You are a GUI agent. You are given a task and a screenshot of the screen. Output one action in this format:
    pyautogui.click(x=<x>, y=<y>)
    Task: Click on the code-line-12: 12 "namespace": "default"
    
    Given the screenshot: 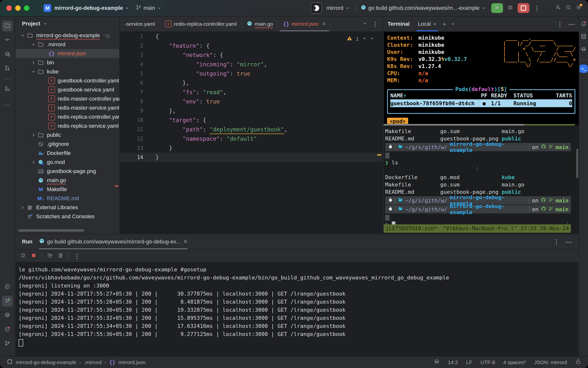 What is the action you would take?
    pyautogui.click(x=251, y=139)
    